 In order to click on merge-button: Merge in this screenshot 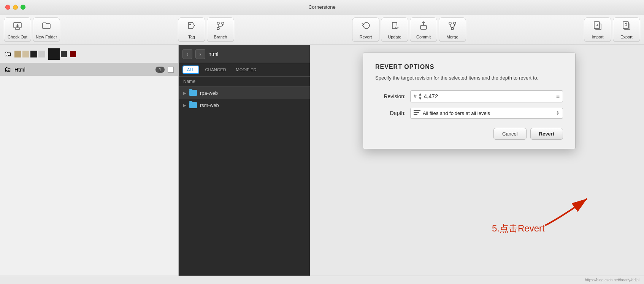, I will do `click(452, 30)`.